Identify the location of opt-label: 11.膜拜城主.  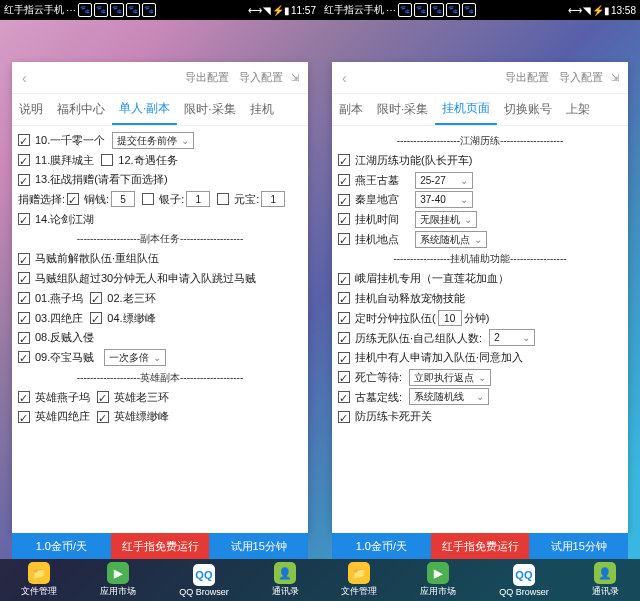
(64, 160).